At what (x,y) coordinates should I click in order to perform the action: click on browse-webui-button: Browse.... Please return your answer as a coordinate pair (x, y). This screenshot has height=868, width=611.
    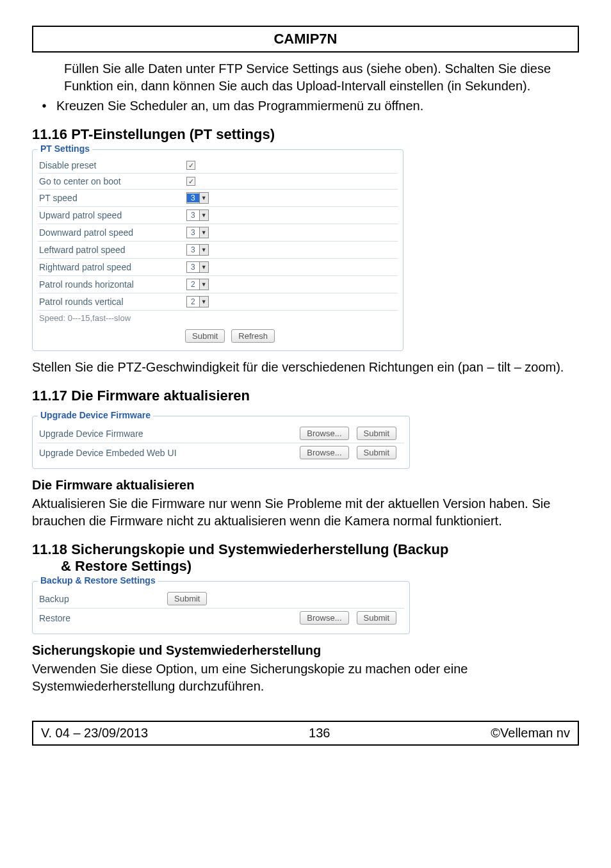
    Looking at the image, I should click on (324, 452).